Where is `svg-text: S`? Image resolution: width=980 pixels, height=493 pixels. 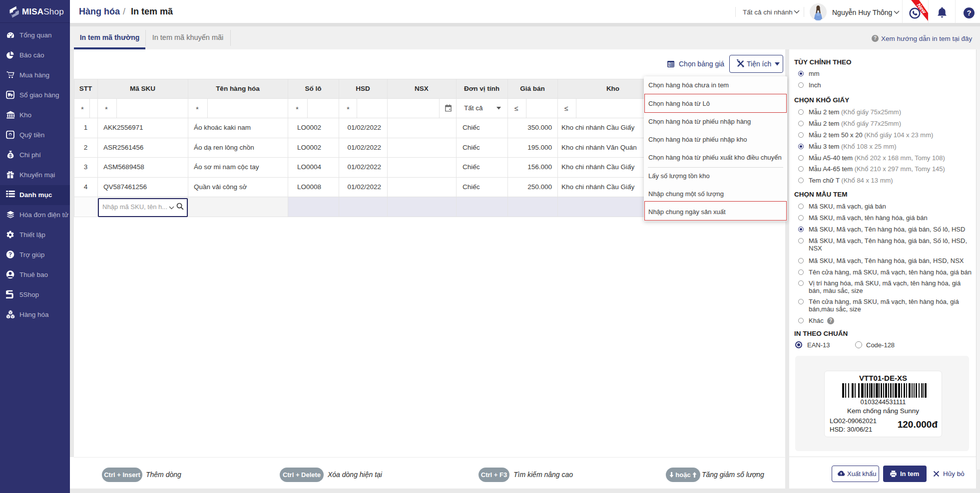
svg-text: S is located at coordinates (669, 65).